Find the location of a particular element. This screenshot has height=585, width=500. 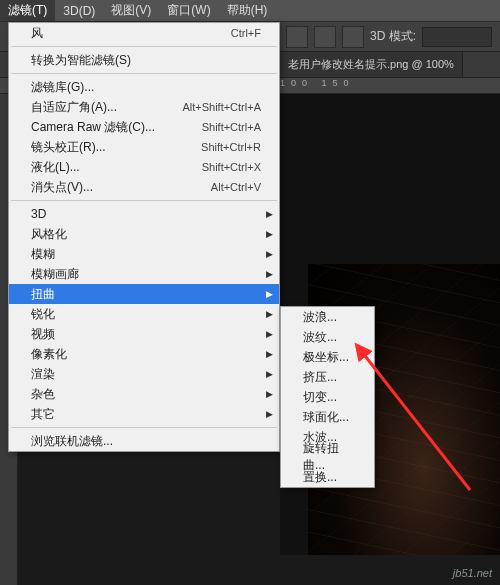

document-tab: 老用户修改姓名提示.png @ 100% is located at coordinates (372, 64).